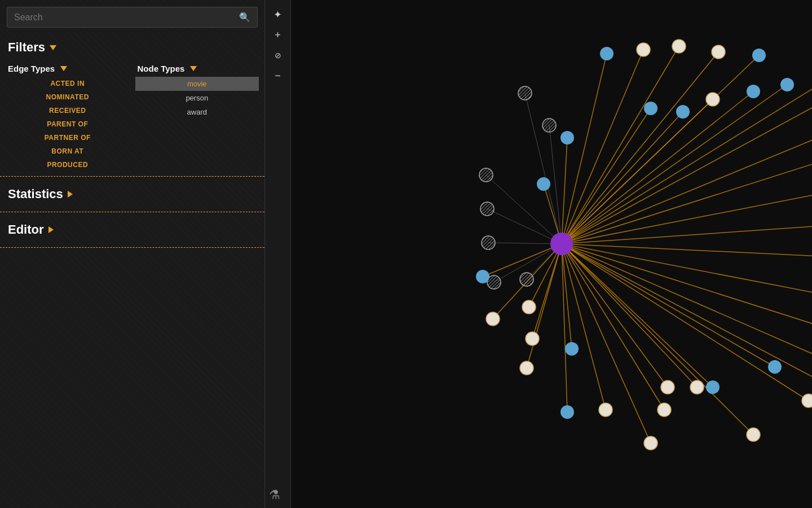  What do you see at coordinates (278, 55) in the screenshot?
I see `filter-button: ⊘` at bounding box center [278, 55].